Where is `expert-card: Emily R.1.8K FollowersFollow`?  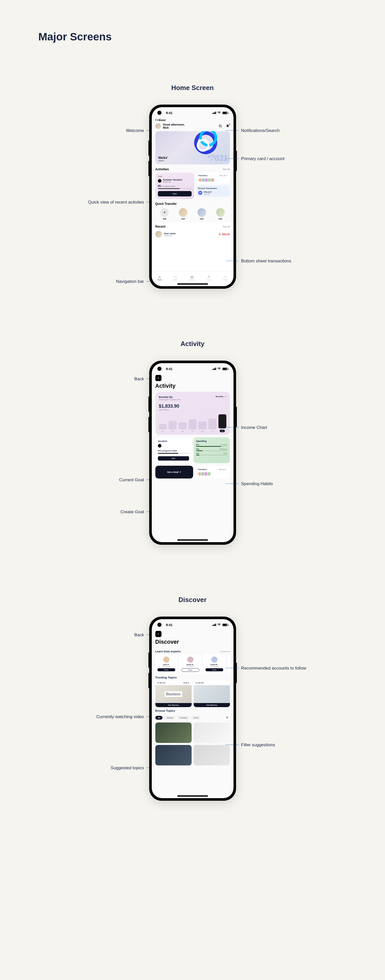 expert-card: Emily R.1.8K FollowersFollow is located at coordinates (190, 664).